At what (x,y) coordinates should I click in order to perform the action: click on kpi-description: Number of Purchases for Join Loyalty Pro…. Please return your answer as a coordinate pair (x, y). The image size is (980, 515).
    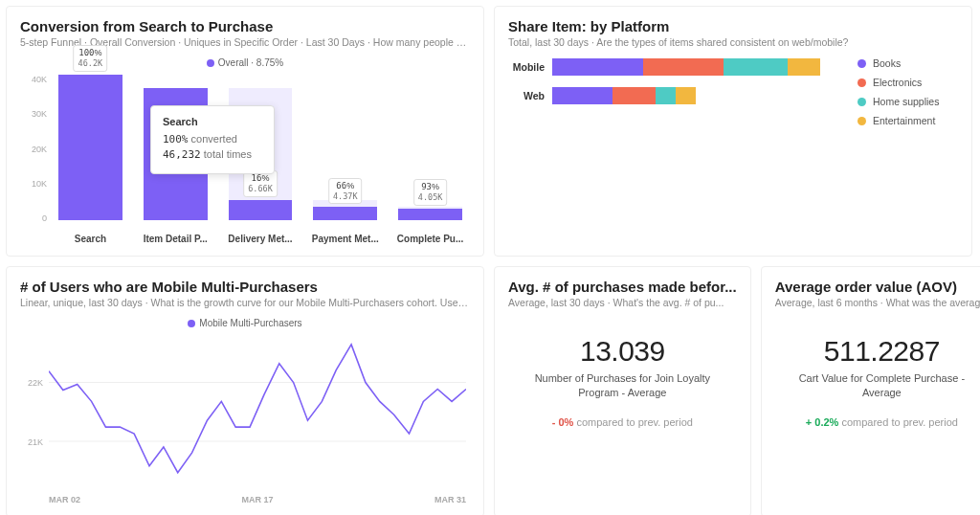
    Looking at the image, I should click on (622, 387).